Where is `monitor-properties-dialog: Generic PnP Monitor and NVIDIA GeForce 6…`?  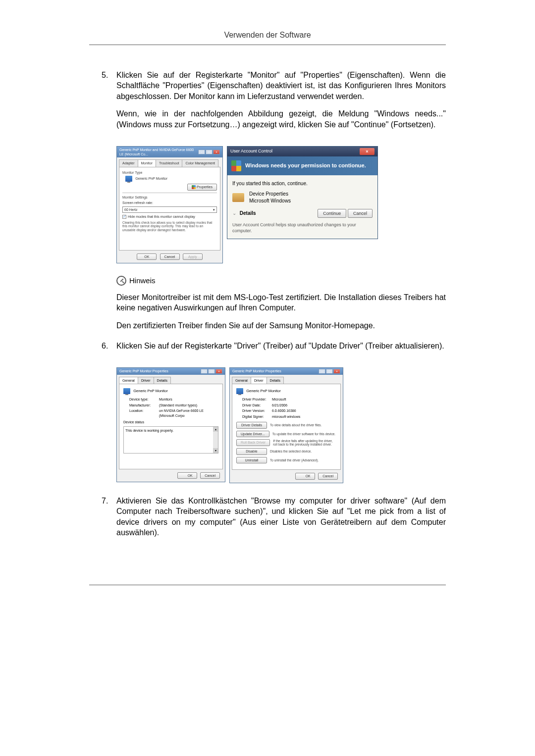
monitor-properties-dialog: Generic PnP Monitor and NVIDIA GeForce 6… is located at coordinates (169, 205).